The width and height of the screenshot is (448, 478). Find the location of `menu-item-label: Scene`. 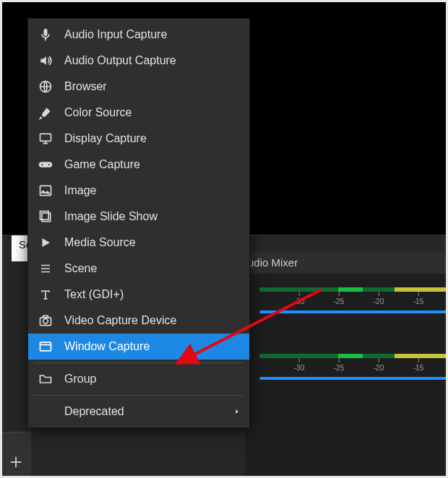

menu-item-label: Scene is located at coordinates (81, 269).